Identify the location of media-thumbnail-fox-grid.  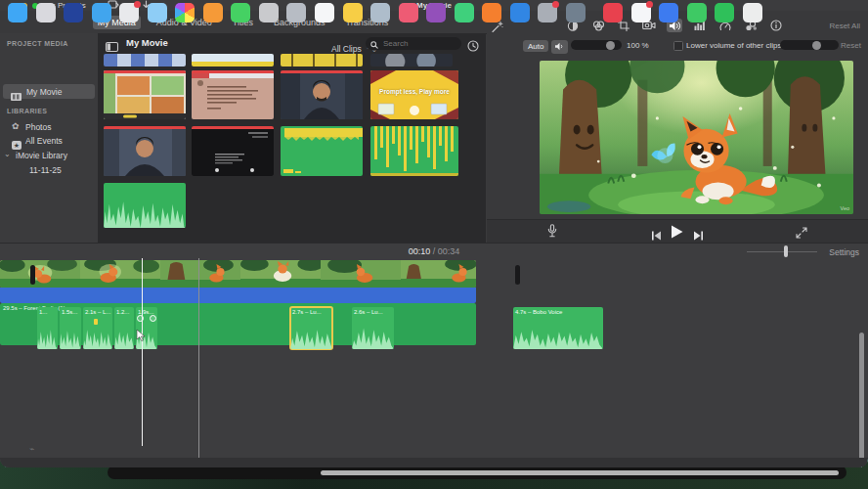
(145, 95).